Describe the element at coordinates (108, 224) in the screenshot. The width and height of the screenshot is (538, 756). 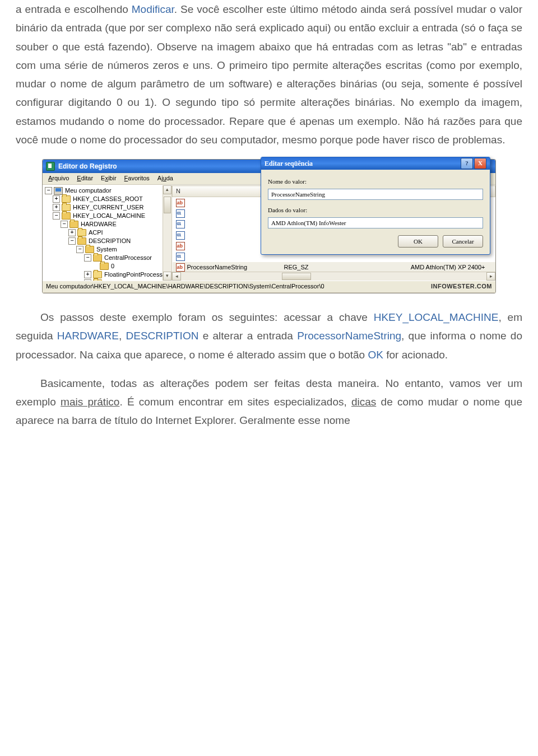
I see `tree-key: −HARDWARE` at that location.